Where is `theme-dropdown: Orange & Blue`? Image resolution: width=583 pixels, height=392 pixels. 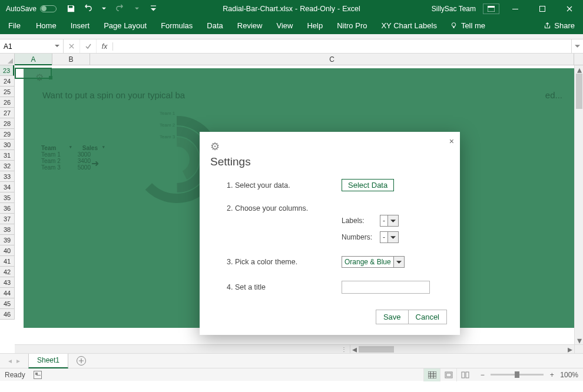 theme-dropdown: Orange & Blue is located at coordinates (373, 262).